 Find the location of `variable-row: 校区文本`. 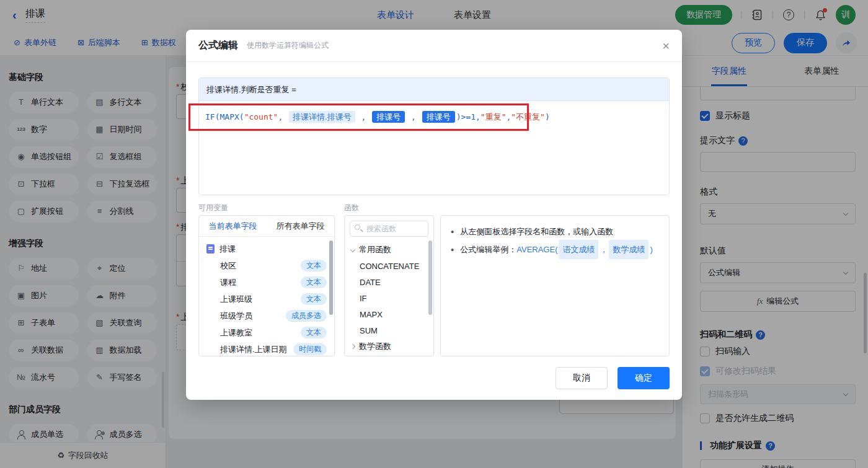

variable-row: 校区文本 is located at coordinates (267, 265).